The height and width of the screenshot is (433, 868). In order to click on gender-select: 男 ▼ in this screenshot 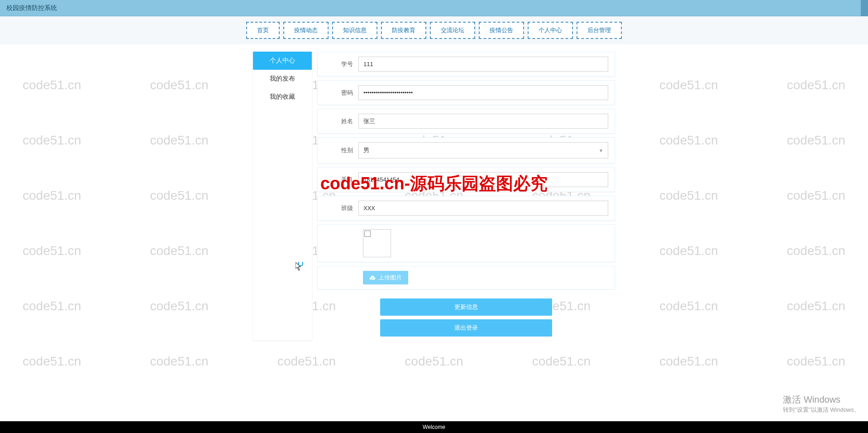, I will do `click(483, 150)`.